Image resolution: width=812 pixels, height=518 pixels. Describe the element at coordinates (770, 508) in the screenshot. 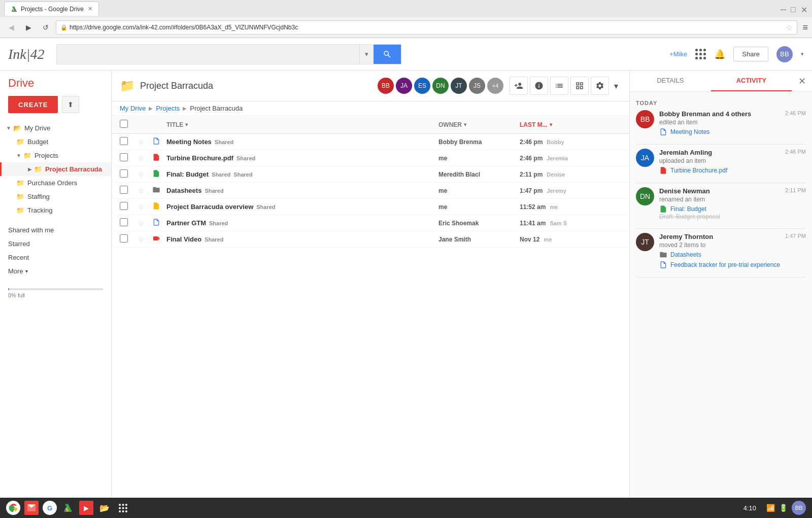

I see `wifi-icon: 📶` at that location.